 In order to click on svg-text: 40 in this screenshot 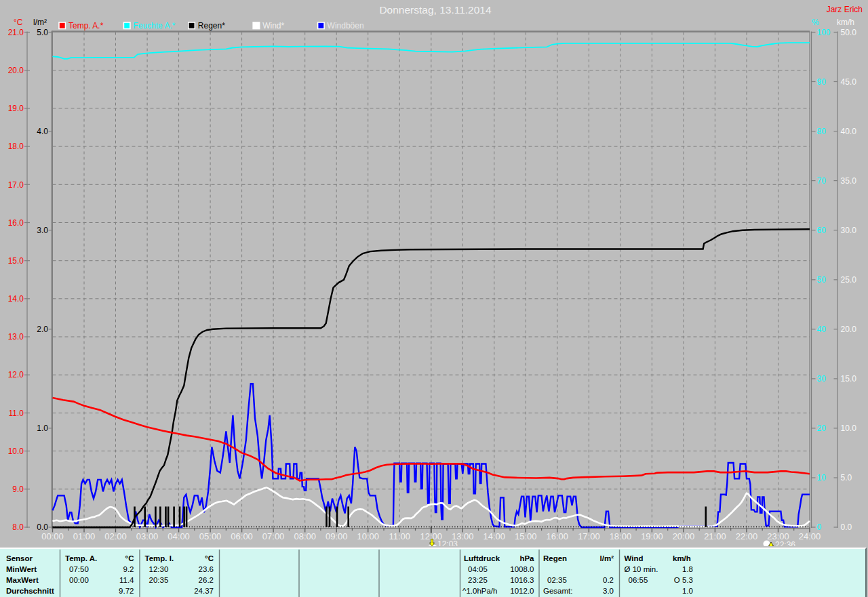, I will do `click(822, 329)`.